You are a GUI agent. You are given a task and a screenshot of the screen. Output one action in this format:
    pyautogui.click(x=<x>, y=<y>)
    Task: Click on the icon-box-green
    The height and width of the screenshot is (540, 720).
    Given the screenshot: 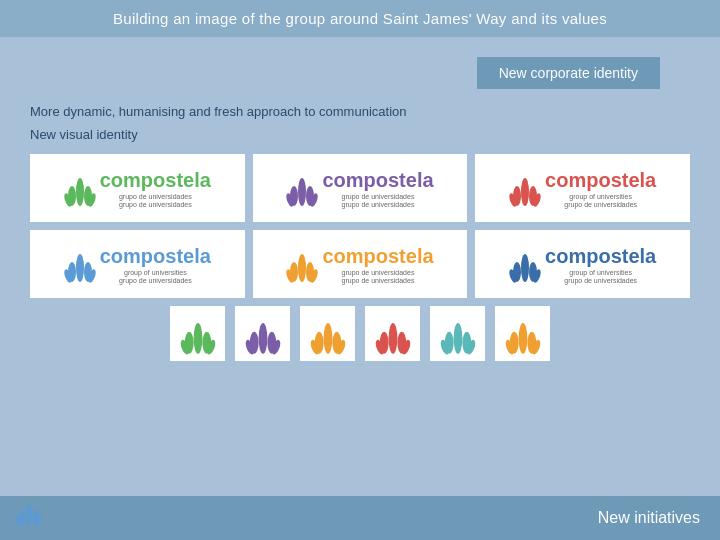 What is the action you would take?
    pyautogui.click(x=198, y=334)
    